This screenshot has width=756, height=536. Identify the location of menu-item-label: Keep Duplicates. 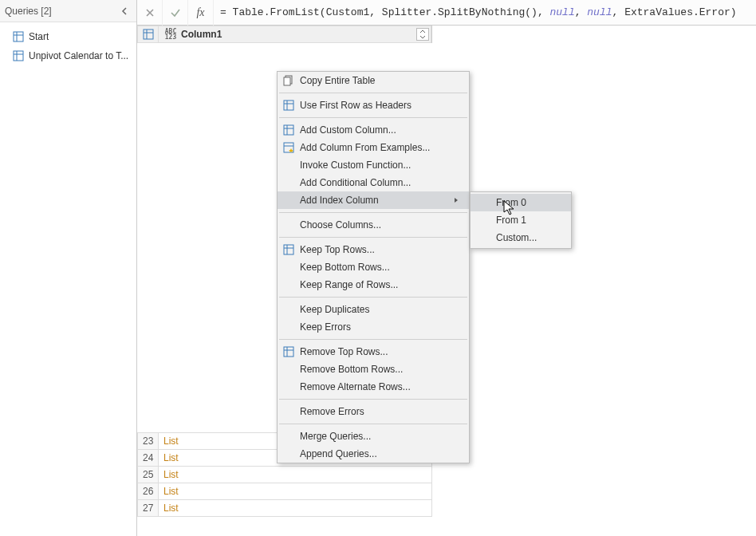
(381, 309).